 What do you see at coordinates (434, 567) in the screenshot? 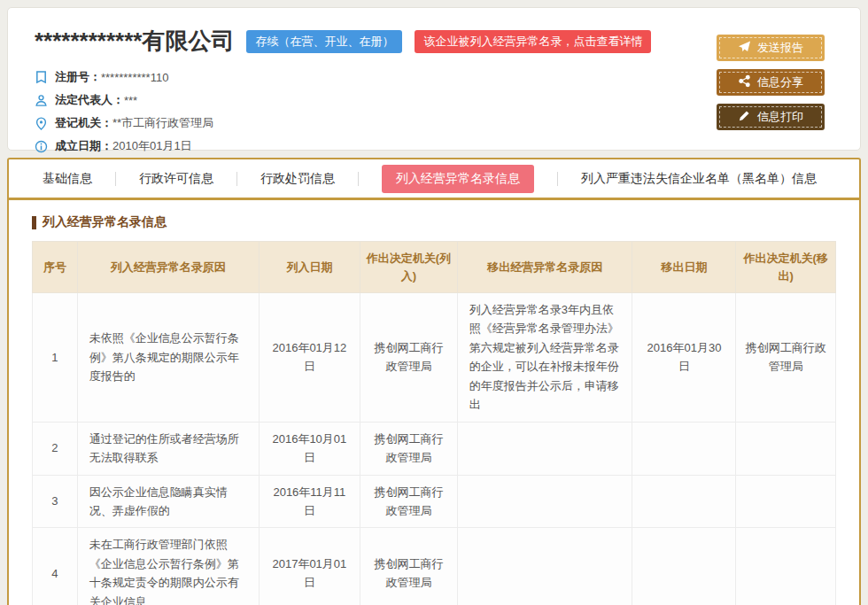
I see `table-row: 4 未在工商行政管理部门依照《企业信息公示暂行条例》第十条规定责令的期限内公示有…` at bounding box center [434, 567].